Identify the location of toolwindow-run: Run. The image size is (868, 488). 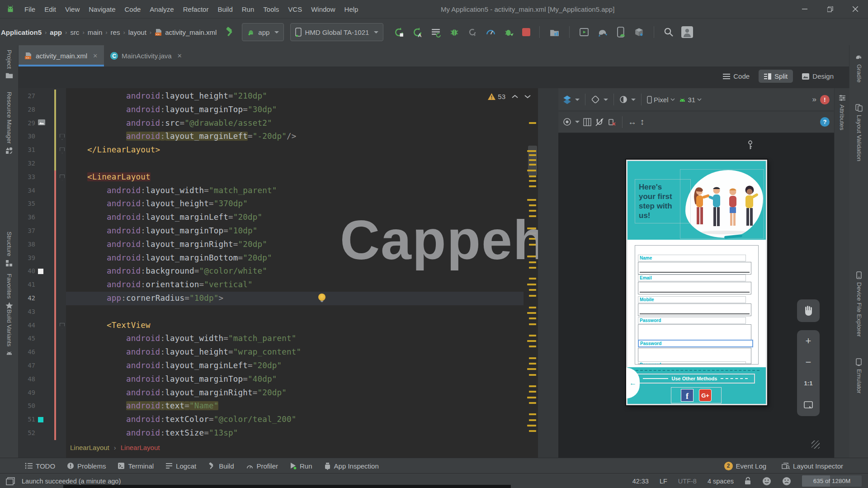
(301, 466).